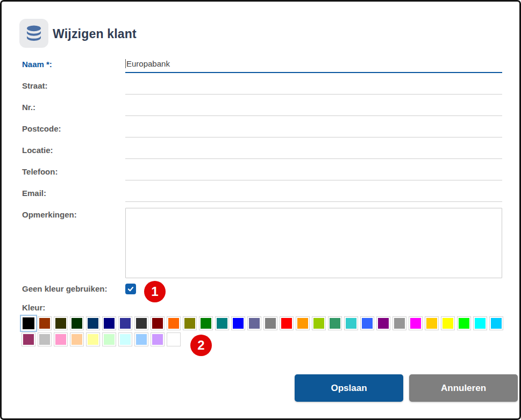 The width and height of the screenshot is (521, 420). I want to click on form-row-postcode: Postcode:, so click(262, 131).